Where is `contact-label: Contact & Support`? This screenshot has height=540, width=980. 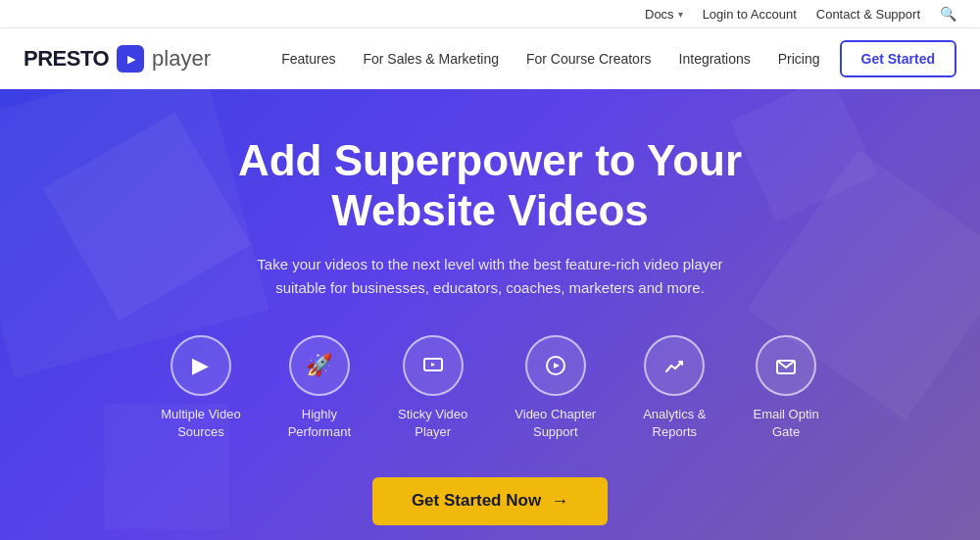
contact-label: Contact & Support is located at coordinates (868, 14).